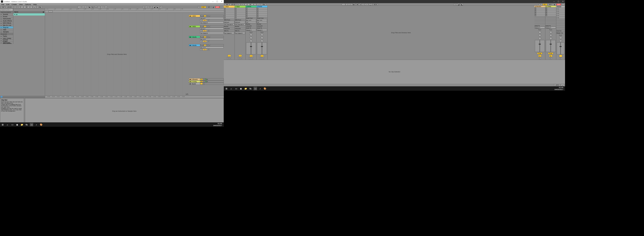  I want to click on engine-off: OFF, so click(218, 7).